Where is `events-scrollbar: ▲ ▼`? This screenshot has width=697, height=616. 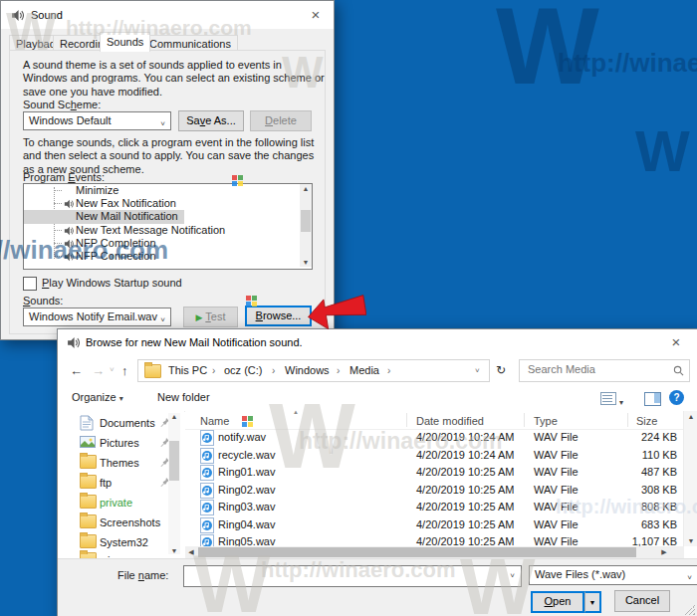
events-scrollbar: ▲ ▼ is located at coordinates (306, 225).